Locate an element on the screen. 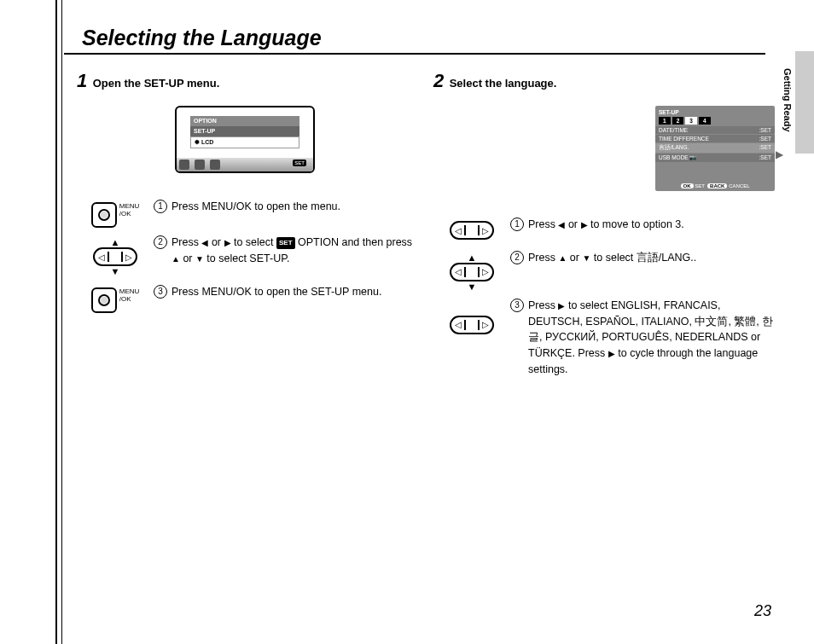  menu-ok-button-icon is located at coordinates (104, 215).